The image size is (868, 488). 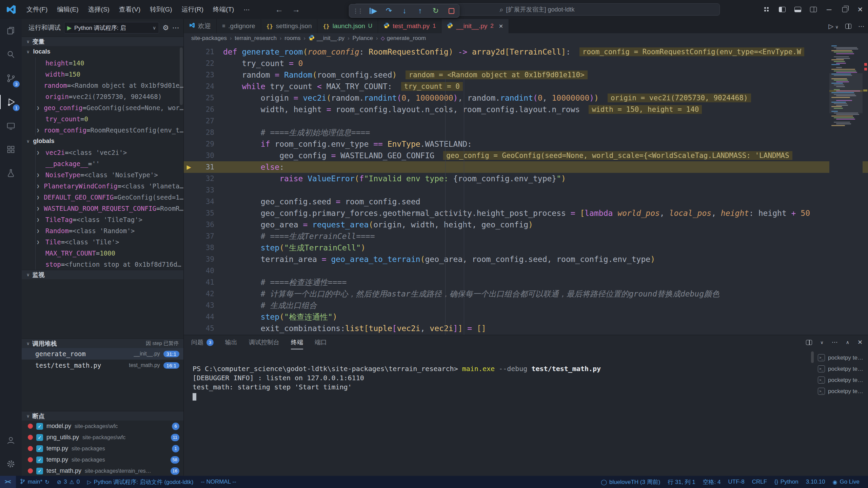 What do you see at coordinates (357, 11) in the screenshot?
I see `drag-handle-icon: ⋮⋮` at bounding box center [357, 11].